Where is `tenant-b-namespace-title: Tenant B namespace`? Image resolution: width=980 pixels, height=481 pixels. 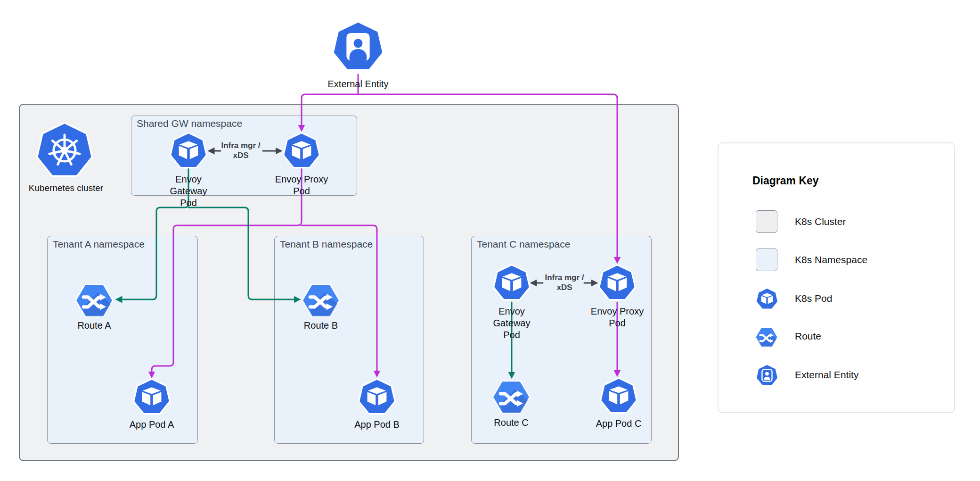
tenant-b-namespace-title: Tenant B namespace is located at coordinates (326, 244).